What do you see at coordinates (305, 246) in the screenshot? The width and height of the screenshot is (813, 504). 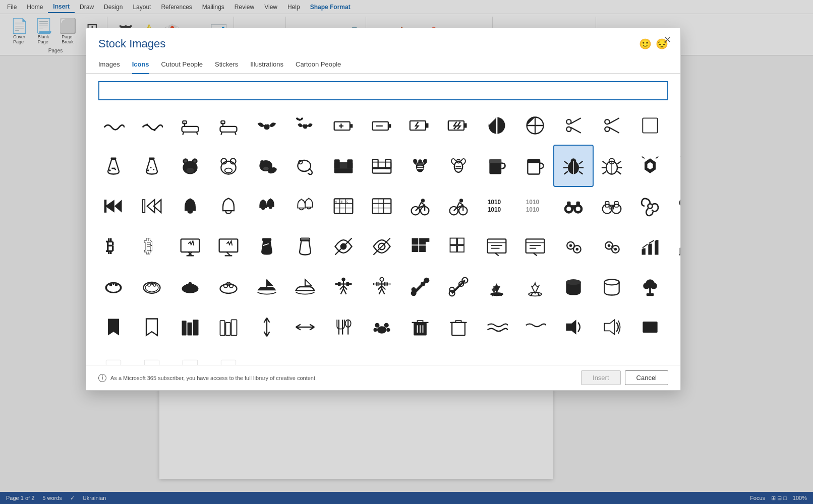 I see `icon-blender2` at bounding box center [305, 246].